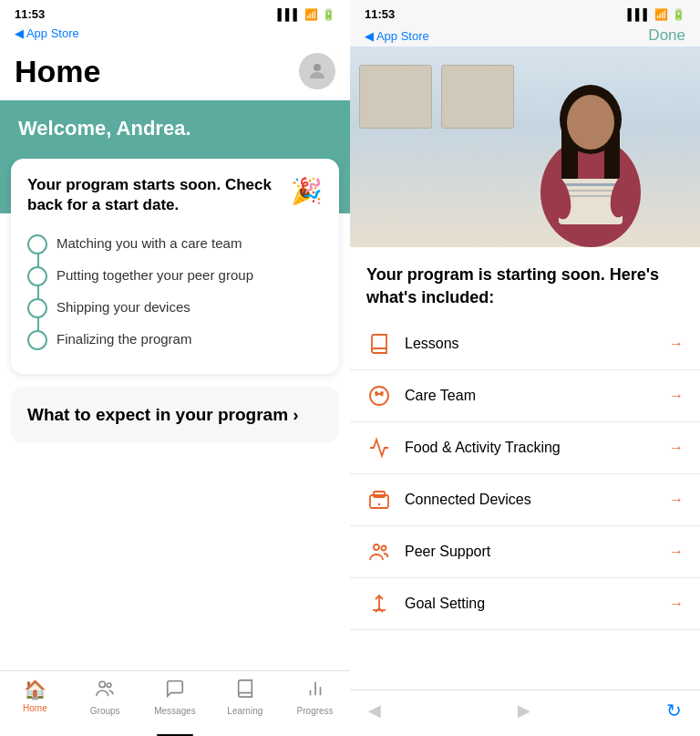 The height and width of the screenshot is (736, 700). Describe the element at coordinates (525, 396) in the screenshot. I see `feature-item-care-team: Care Team →` at that location.